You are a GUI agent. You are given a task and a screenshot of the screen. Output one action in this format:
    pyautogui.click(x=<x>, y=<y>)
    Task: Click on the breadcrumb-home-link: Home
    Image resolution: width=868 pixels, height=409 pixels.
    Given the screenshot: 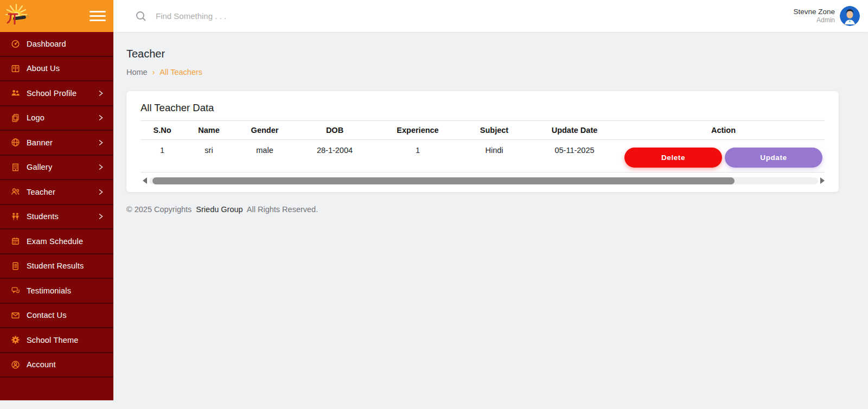 What is the action you would take?
    pyautogui.click(x=137, y=72)
    